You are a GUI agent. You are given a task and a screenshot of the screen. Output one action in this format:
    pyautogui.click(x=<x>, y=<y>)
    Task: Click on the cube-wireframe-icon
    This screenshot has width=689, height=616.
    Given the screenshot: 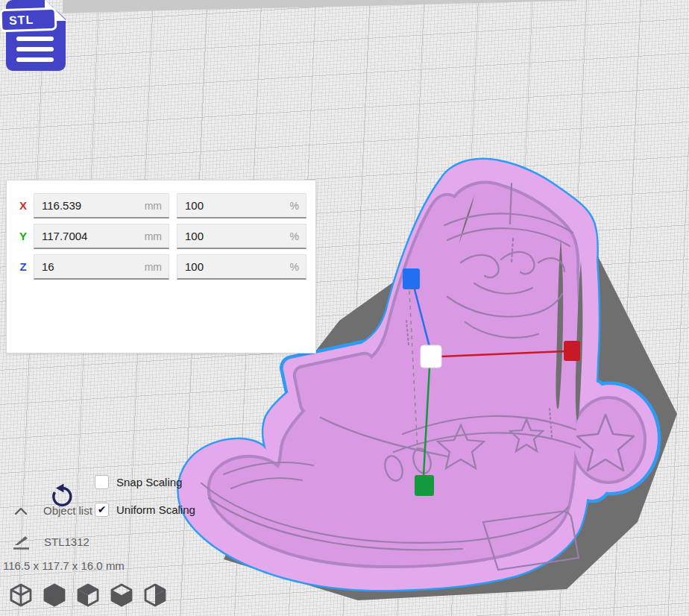 What is the action you would take?
    pyautogui.click(x=21, y=596)
    